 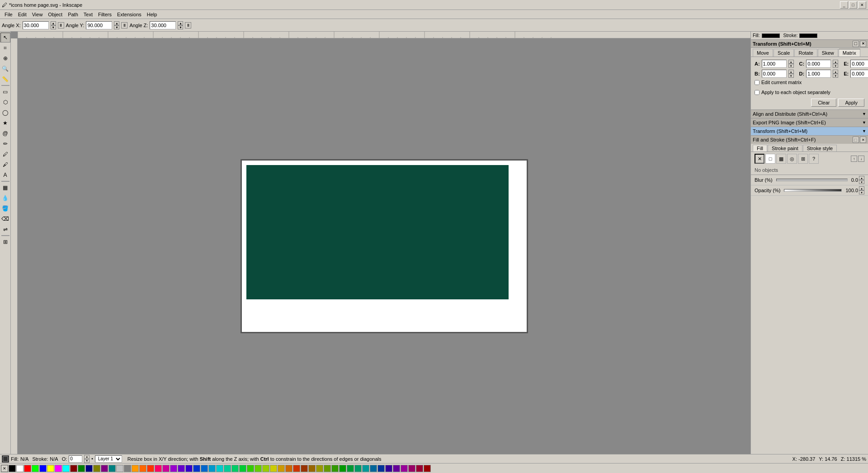 I want to click on matrix-d-input, so click(x=818, y=74).